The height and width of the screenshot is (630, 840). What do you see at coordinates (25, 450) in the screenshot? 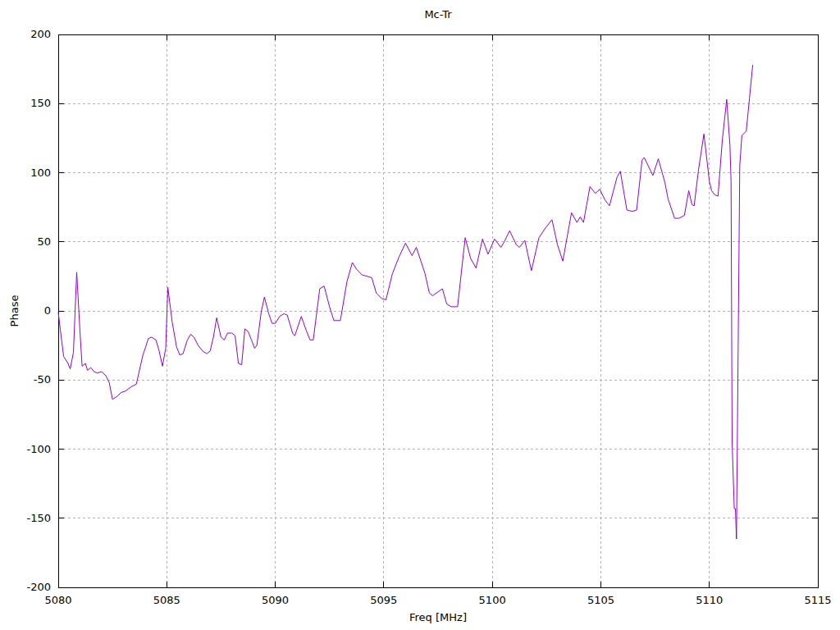
I see `y-tick-label: -100` at bounding box center [25, 450].